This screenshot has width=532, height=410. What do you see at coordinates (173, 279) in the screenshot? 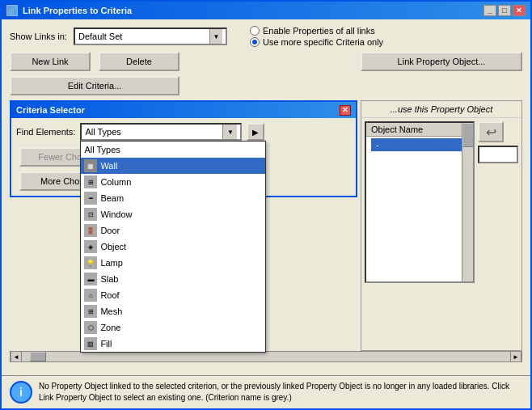
I see `dropdown-item-slab: ▬ Slab` at bounding box center [173, 279].